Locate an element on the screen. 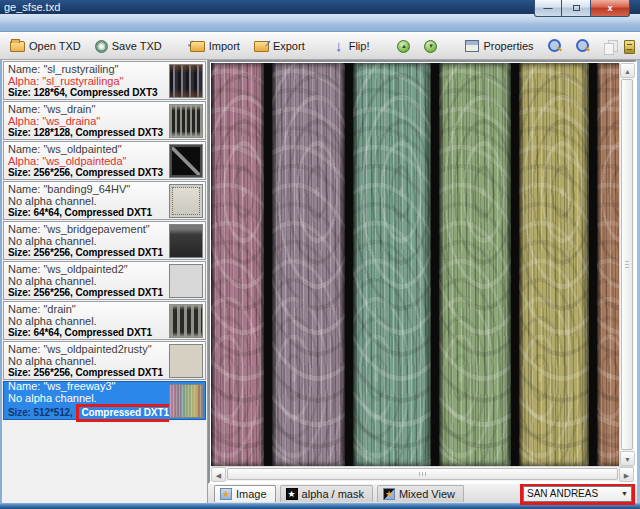 This screenshot has height=509, width=640. texture-list-item: Name: "banding9_64HV" No alpha channel. … is located at coordinates (104, 200).